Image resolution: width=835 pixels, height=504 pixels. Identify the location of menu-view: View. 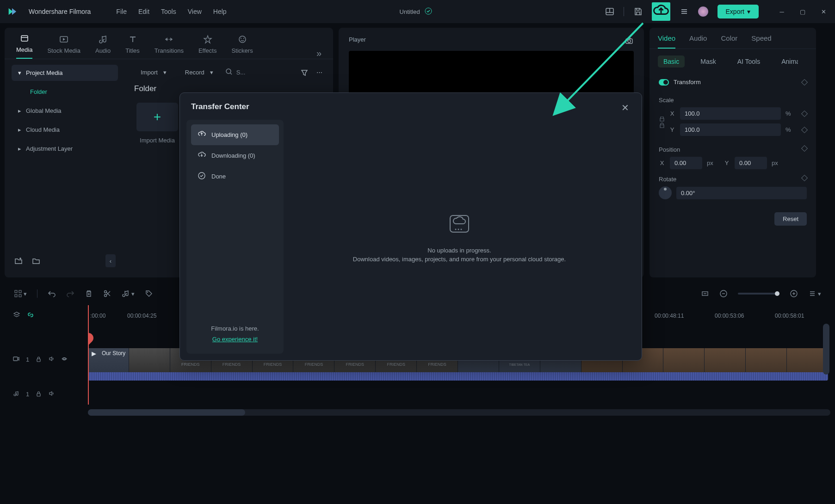
(195, 12).